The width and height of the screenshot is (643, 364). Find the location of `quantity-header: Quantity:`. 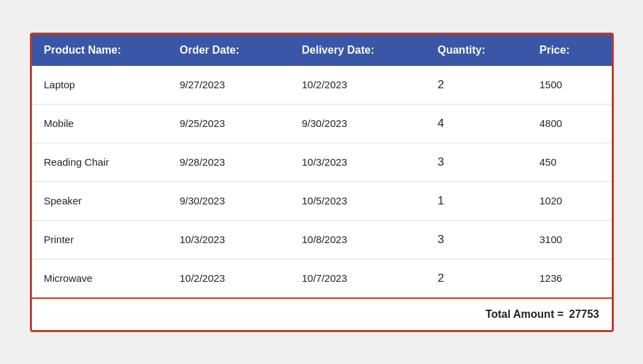

quantity-header: Quantity: is located at coordinates (483, 50).